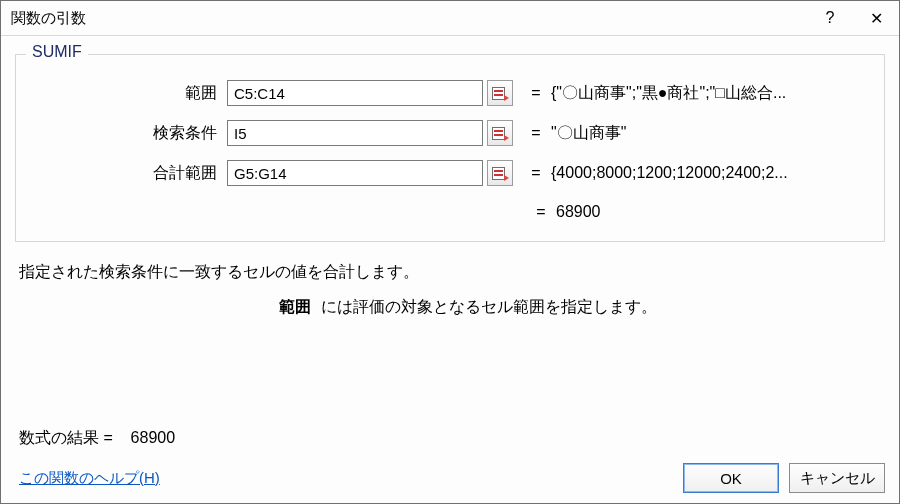 This screenshot has width=900, height=504. I want to click on arg-input-sumrange, so click(355, 173).